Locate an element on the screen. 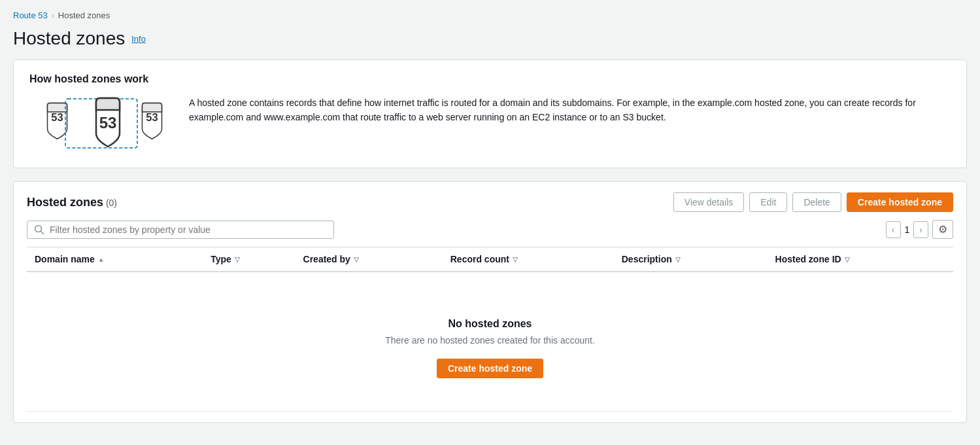  edit-button: Edit is located at coordinates (768, 202).